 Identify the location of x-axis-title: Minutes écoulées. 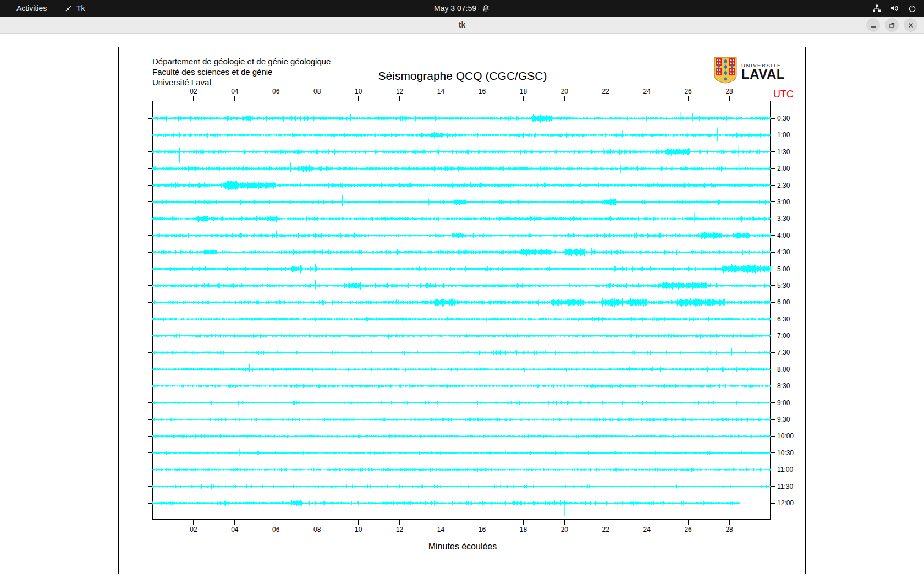
(463, 547).